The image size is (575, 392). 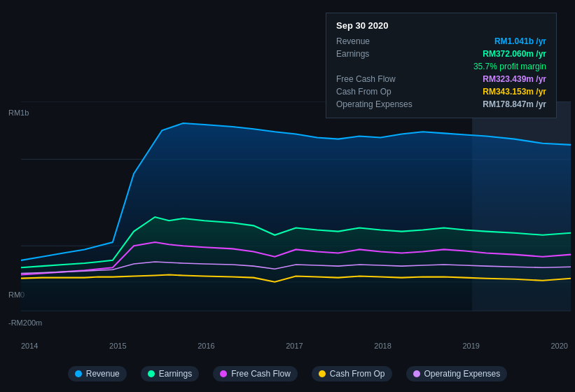 I want to click on legend-label-cashfromop: Cash From Op, so click(x=357, y=374).